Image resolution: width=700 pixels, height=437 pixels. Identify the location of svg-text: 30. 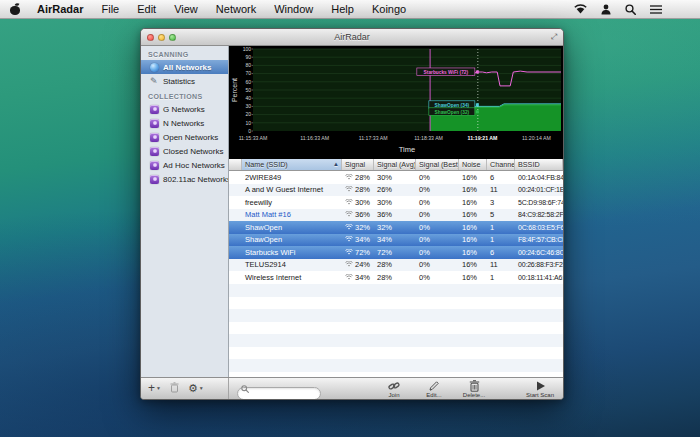
(248, 106).